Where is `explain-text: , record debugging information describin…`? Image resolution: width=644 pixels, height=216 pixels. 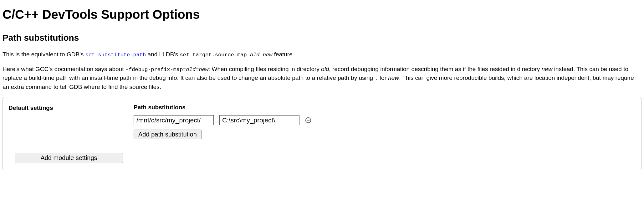
explain-text: , record debugging information describin… is located at coordinates (435, 69).